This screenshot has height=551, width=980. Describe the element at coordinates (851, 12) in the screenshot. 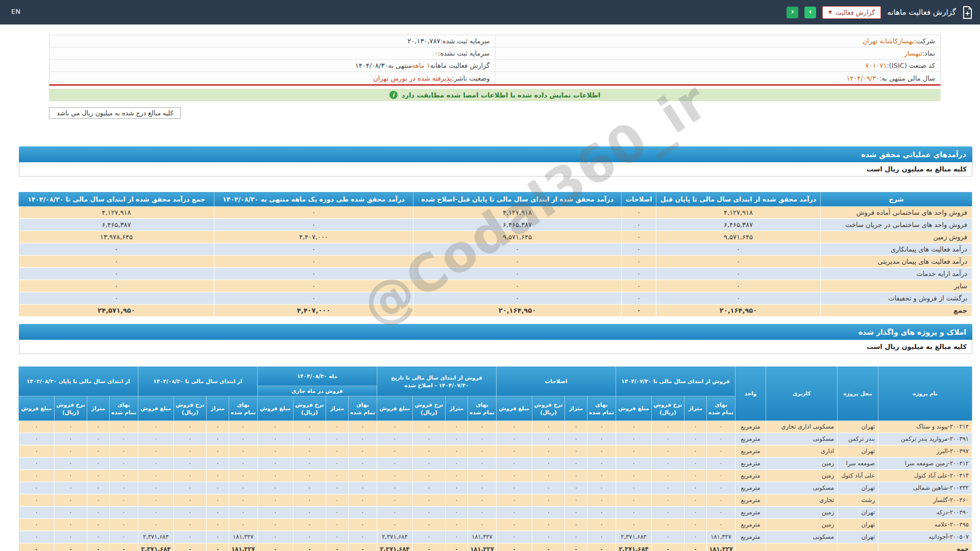

I see `report-type-dropdown: گزارش فعالیت ▼` at that location.